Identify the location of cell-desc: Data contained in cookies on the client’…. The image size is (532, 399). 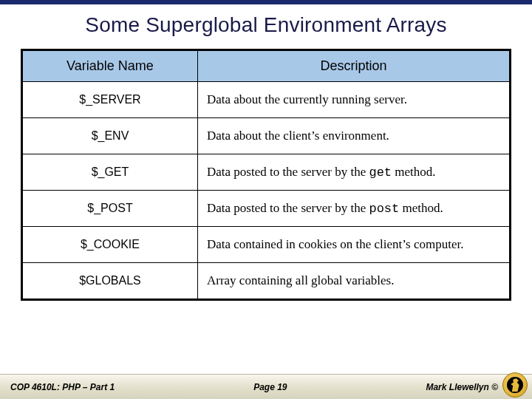
(353, 245).